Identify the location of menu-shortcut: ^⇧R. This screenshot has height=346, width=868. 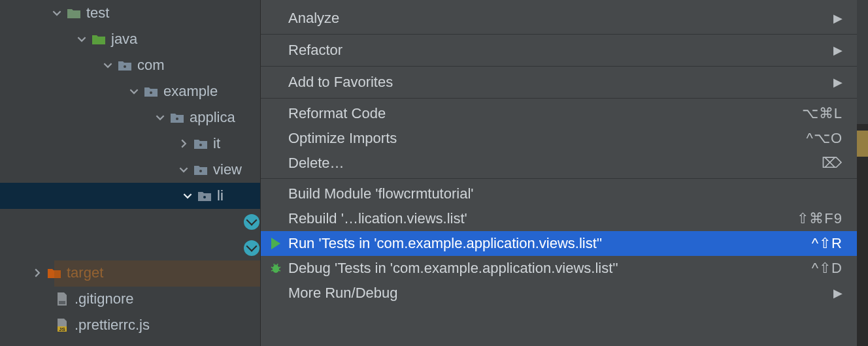
(827, 244).